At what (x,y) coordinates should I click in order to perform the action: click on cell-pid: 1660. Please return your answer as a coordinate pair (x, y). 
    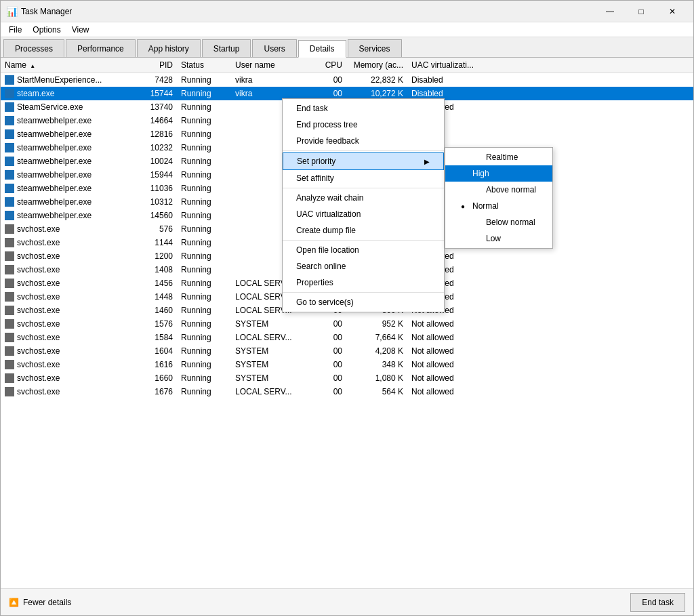
    Looking at the image, I should click on (157, 378).